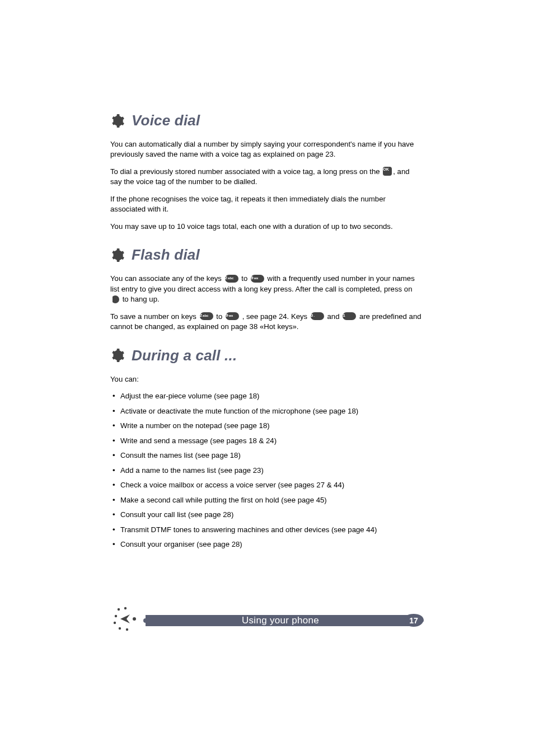  I want to click on key-1-icon: 1, so click(349, 316).